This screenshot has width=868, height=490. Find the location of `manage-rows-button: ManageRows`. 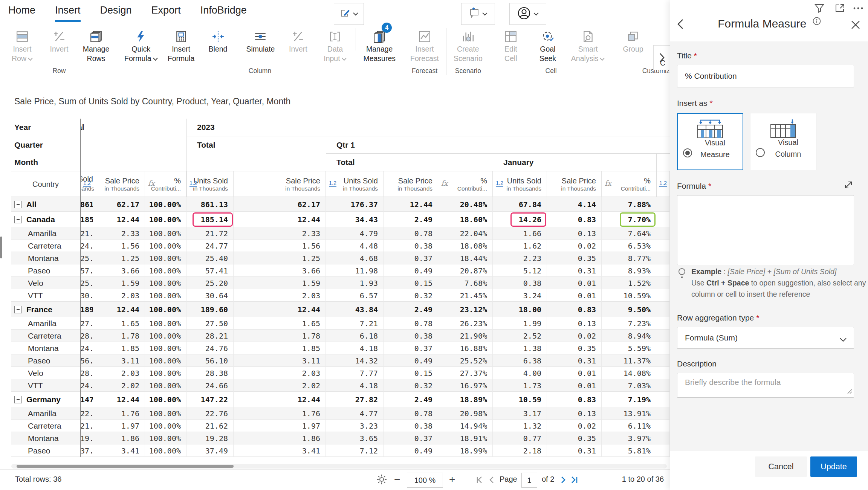

manage-rows-button: ManageRows is located at coordinates (96, 45).